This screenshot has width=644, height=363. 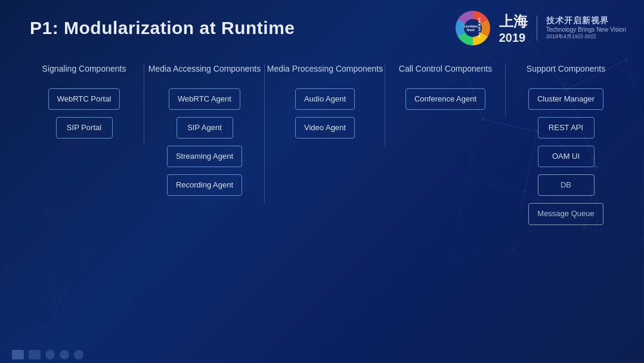 What do you see at coordinates (85, 99) in the screenshot?
I see `box-signaling-0: WebRTC Portal` at bounding box center [85, 99].